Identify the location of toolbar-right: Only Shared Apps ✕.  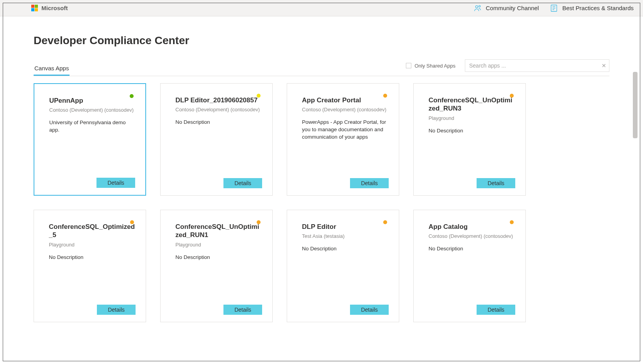
(508, 68).